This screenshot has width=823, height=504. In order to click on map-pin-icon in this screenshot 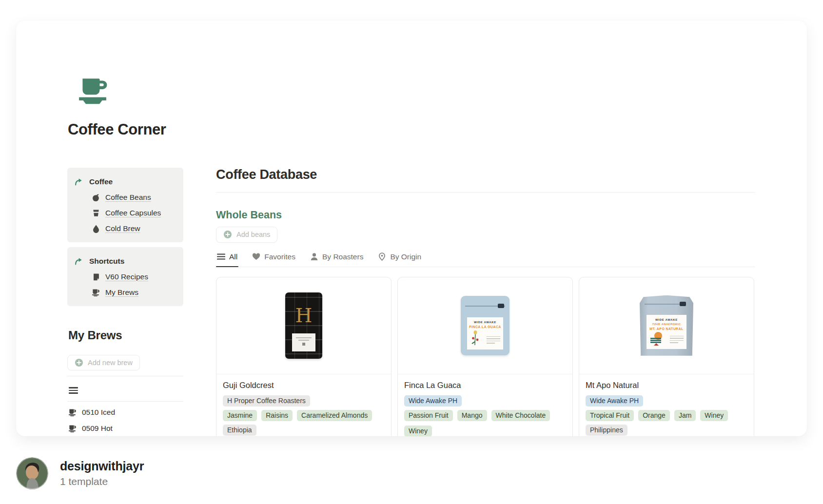, I will do `click(382, 256)`.